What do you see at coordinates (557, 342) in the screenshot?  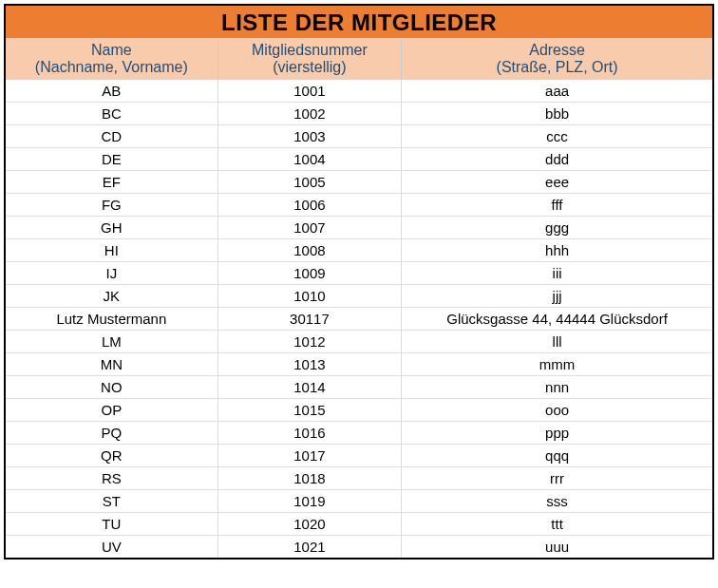 I see `cell-address: lll` at bounding box center [557, 342].